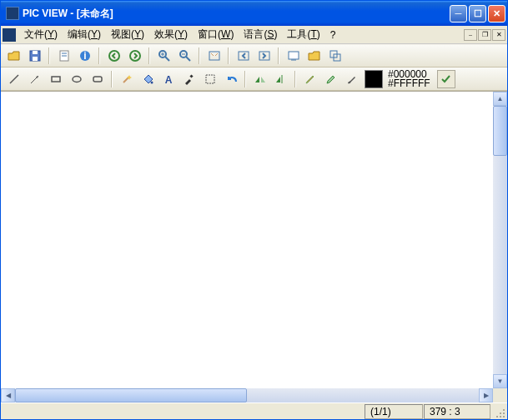  Describe the element at coordinates (135, 57) in the screenshot. I see `next-button` at that location.